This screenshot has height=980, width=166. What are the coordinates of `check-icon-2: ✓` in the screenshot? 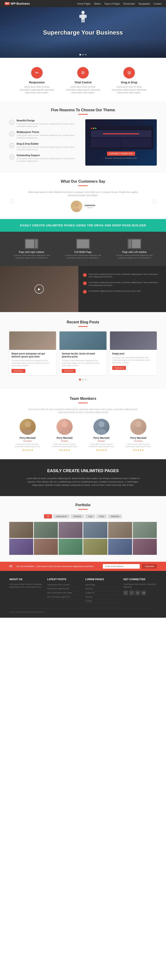 It's located at (85, 292).